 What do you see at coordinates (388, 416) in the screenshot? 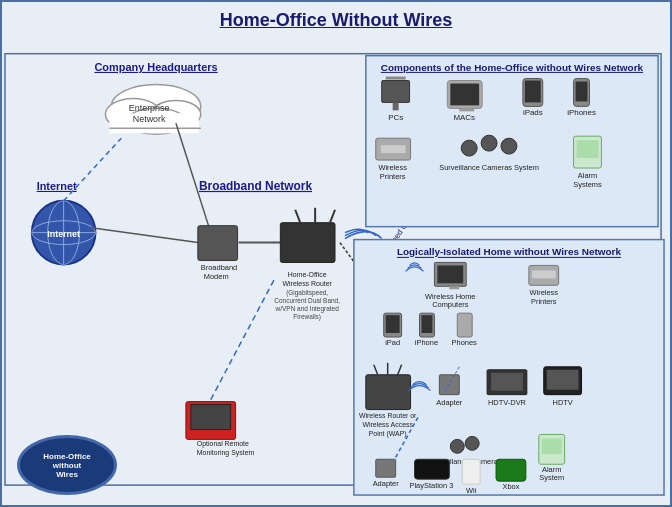
I see `svg-text: Wireless Router or` at bounding box center [388, 416].